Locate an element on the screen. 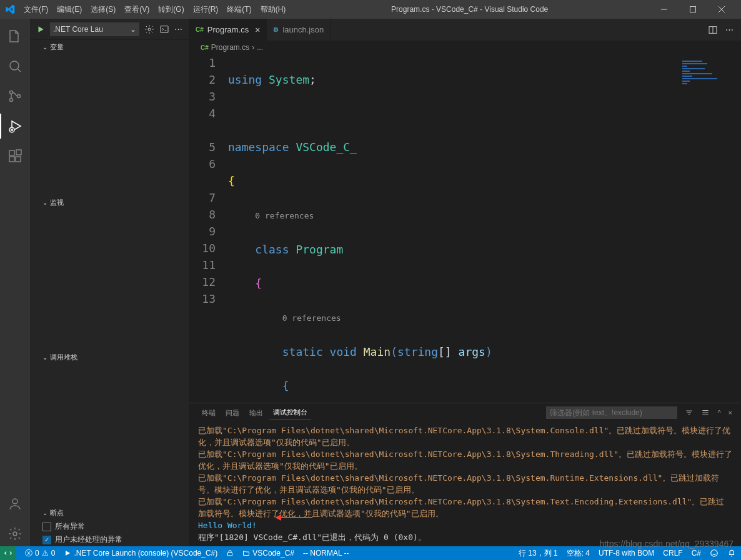 The height and width of the screenshot is (560, 741). status-bell-icon is located at coordinates (732, 553).